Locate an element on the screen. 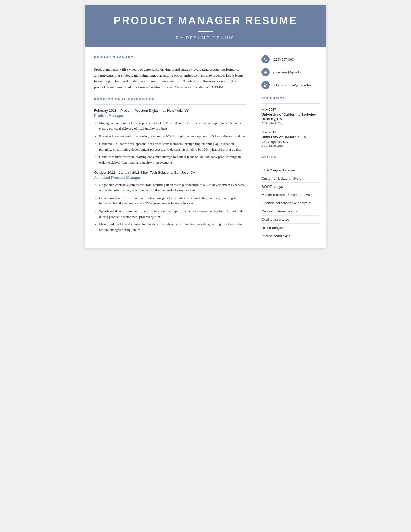 The width and height of the screenshot is (411, 532). job-1-title: Product Manager is located at coordinates (170, 116).